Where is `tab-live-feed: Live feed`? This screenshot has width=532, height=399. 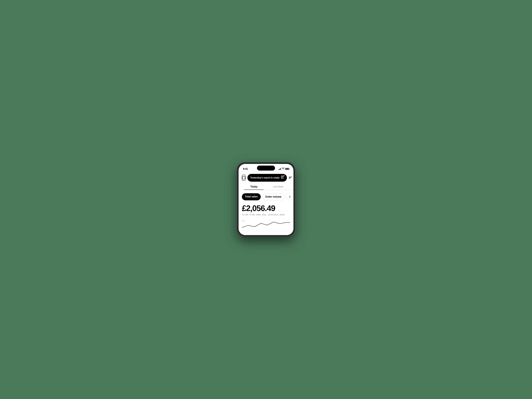 tab-live-feed: Live feed is located at coordinates (278, 187).